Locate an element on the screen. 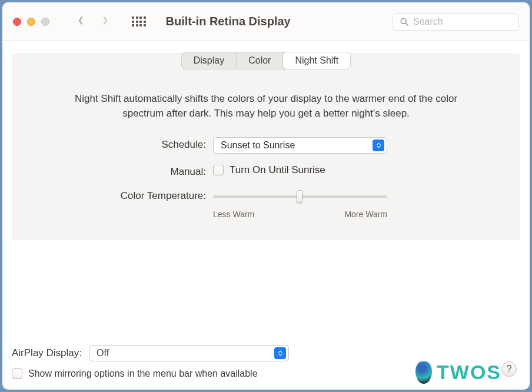 Image resolution: width=532 pixels, height=392 pixels. help-button: ? is located at coordinates (509, 369).